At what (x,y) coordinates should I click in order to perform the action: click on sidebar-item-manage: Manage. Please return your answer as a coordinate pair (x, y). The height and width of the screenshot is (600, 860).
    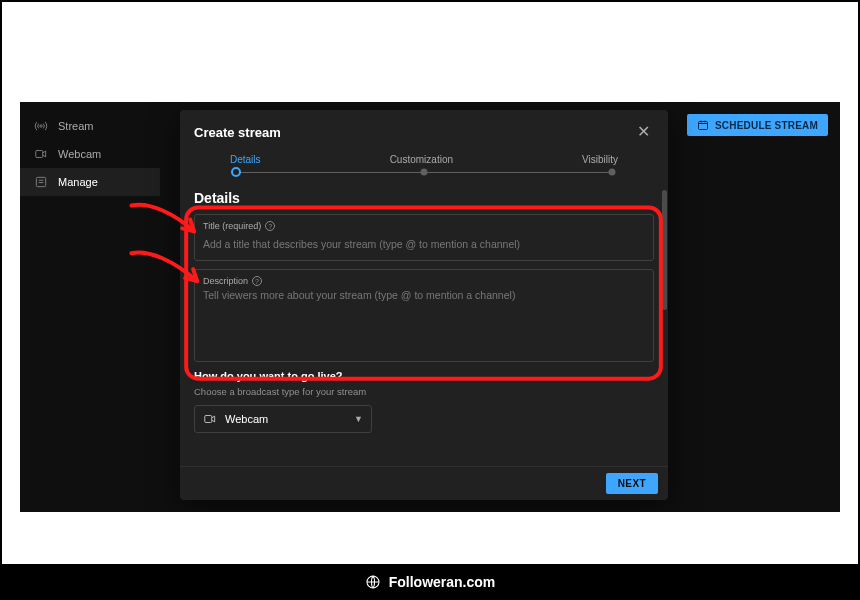
    Looking at the image, I should click on (90, 182).